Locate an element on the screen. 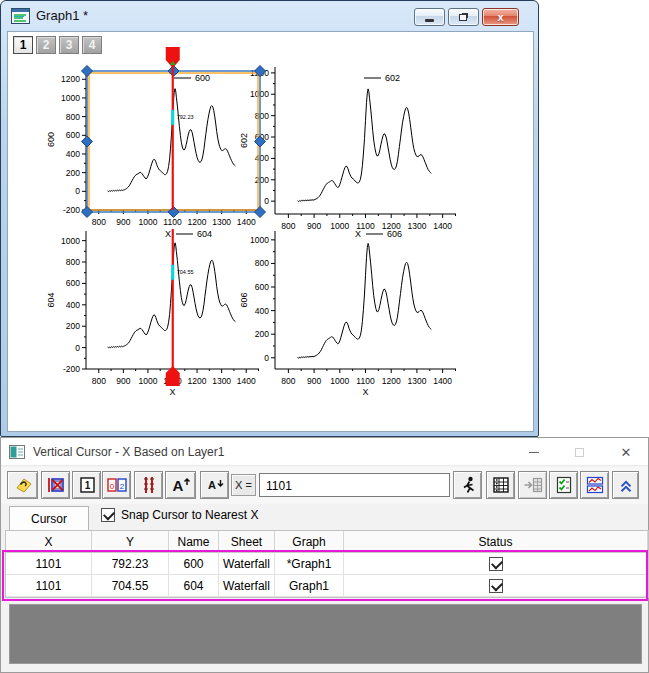 Image resolution: width=649 pixels, height=673 pixels. layer-1-icon: 1 is located at coordinates (87, 485).